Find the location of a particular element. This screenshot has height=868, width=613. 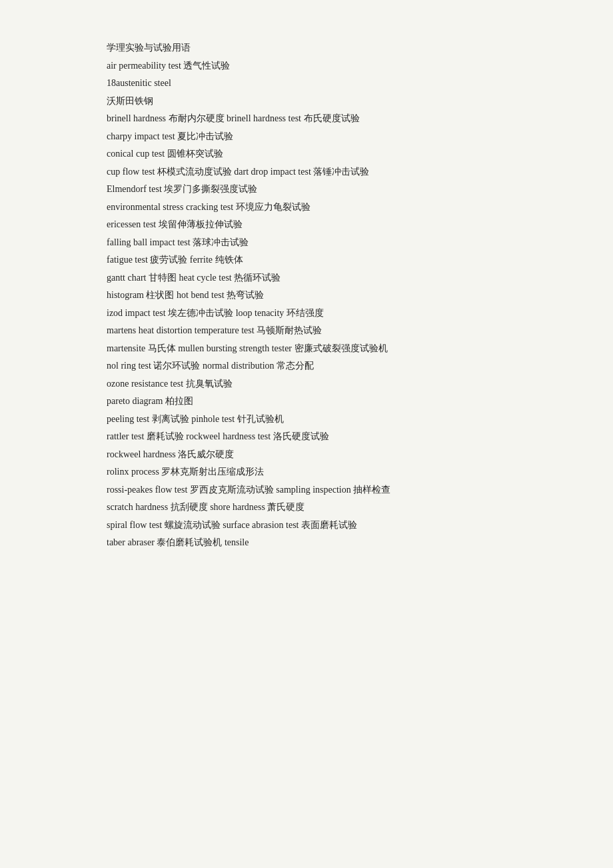

text-line-21: peeling test 剥离试验 pinhole test 针孔试验机 is located at coordinates (306, 420).